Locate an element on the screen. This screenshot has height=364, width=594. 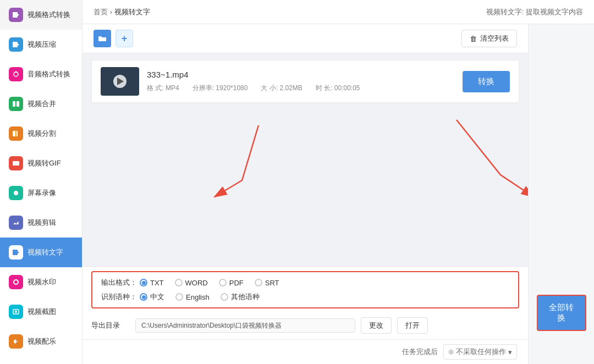
lang-label: 识别语种： is located at coordinates (120, 297).